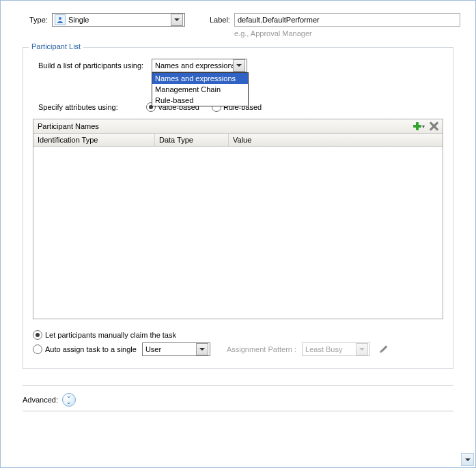 The height and width of the screenshot is (468, 476). I want to click on single-user-icon, so click(60, 20).